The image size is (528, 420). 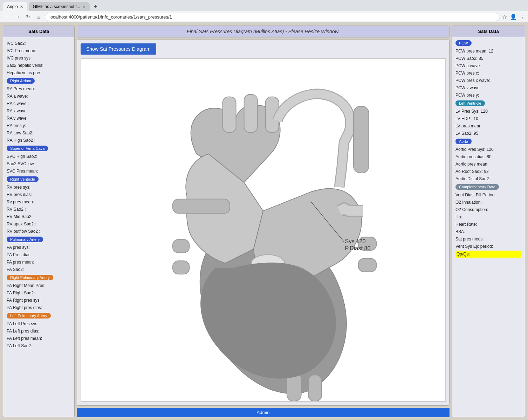 What do you see at coordinates (39, 187) in the screenshot?
I see `left-label-19: RV pres sys:` at bounding box center [39, 187].